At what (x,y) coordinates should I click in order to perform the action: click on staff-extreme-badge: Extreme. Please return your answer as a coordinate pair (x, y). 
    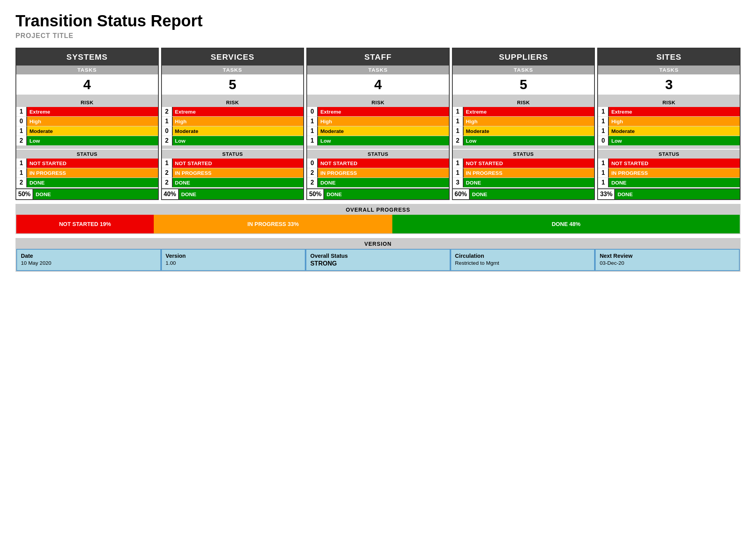
    Looking at the image, I should click on (383, 112).